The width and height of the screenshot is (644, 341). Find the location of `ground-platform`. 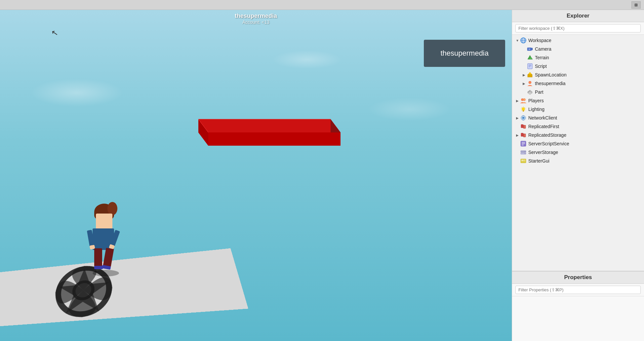

ground-platform is located at coordinates (124, 288).